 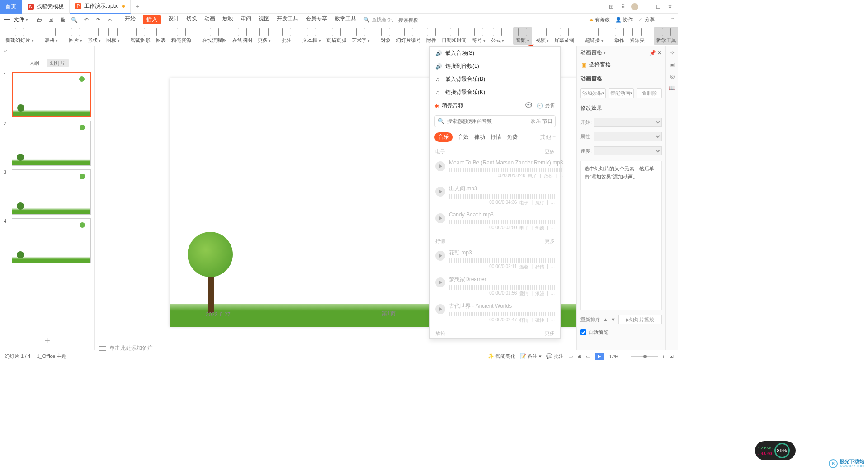 I want to click on collapse-icon: ‹‹, so click(x=47, y=51).